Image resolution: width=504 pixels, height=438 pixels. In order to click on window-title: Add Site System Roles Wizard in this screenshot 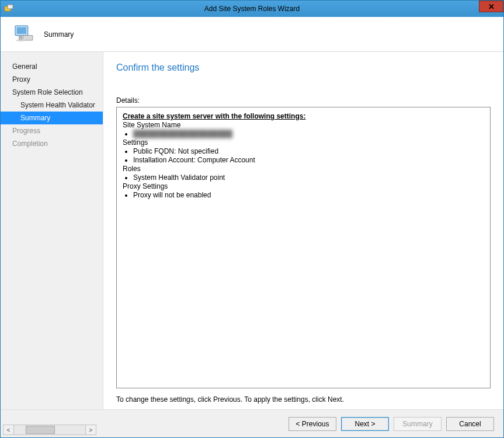, I will do `click(252, 9)`.